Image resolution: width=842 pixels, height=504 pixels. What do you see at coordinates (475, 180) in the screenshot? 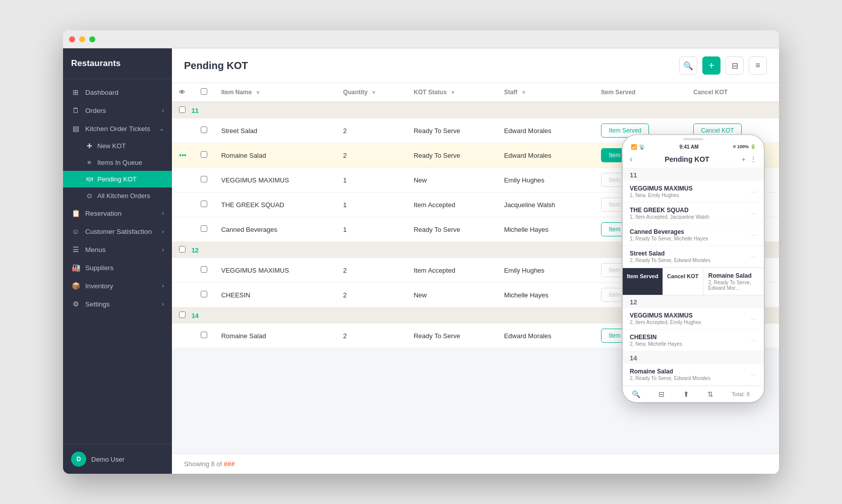
I see `table-row: VEGGIMUS MAXIMUS 1 New Emily Hughes Item…` at bounding box center [475, 180].